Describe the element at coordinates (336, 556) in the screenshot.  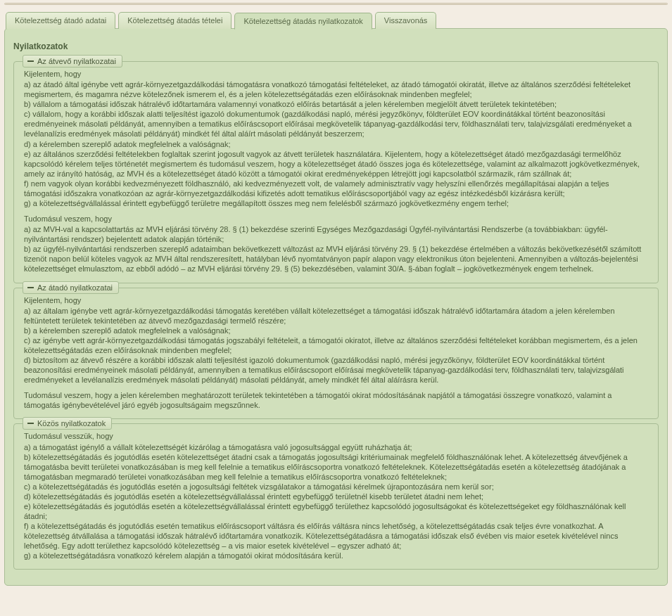
I see `sec3-g: g) a kötelezettségátadásra vonatkozó kér…` at that location.